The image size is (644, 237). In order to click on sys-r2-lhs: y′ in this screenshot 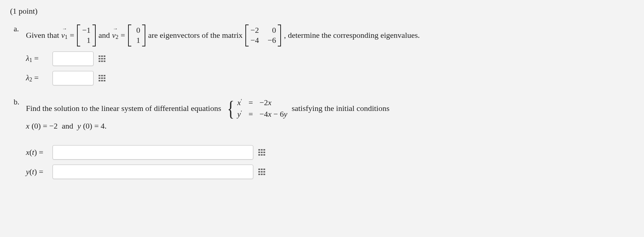, I will do `click(240, 114)`.